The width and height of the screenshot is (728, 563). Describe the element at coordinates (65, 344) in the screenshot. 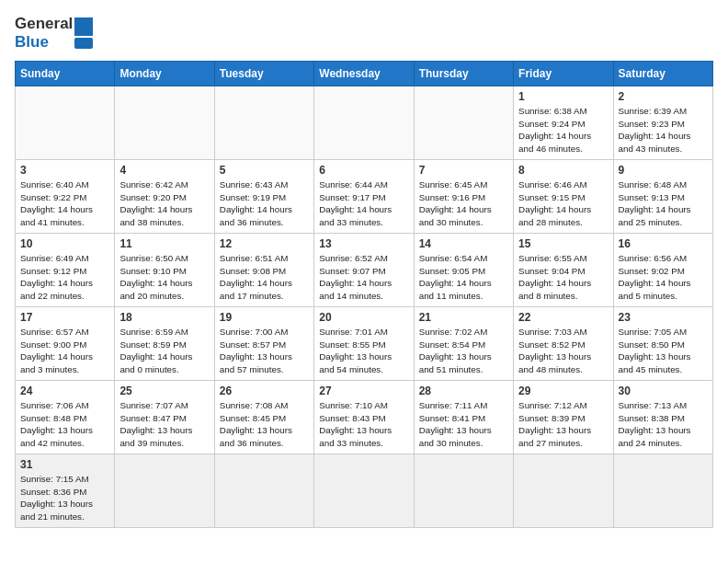

I see `calendar-cell: 17Sunrise: 6:57 AM Sunset: 9:00 PM Dayli…` at that location.